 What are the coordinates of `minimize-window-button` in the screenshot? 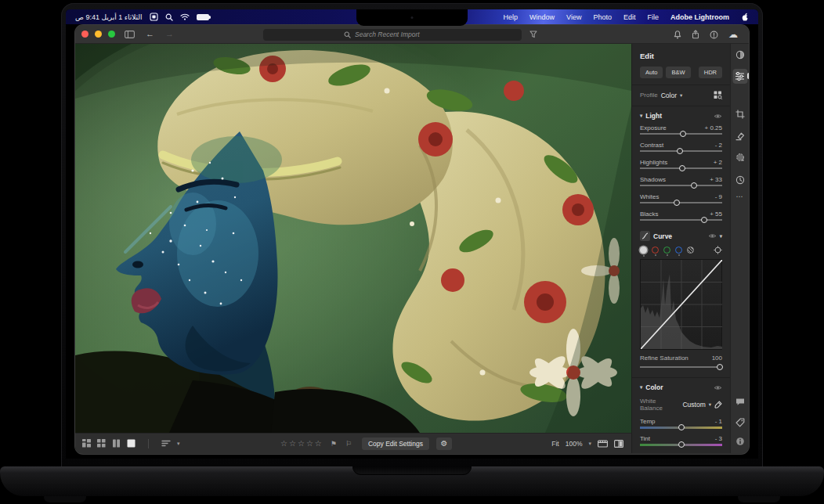 It's located at (99, 34).